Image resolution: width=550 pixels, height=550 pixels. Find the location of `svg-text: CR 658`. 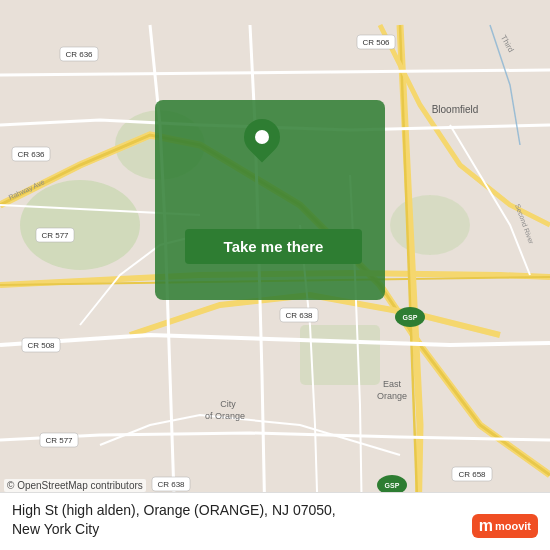

svg-text: CR 658 is located at coordinates (472, 474).